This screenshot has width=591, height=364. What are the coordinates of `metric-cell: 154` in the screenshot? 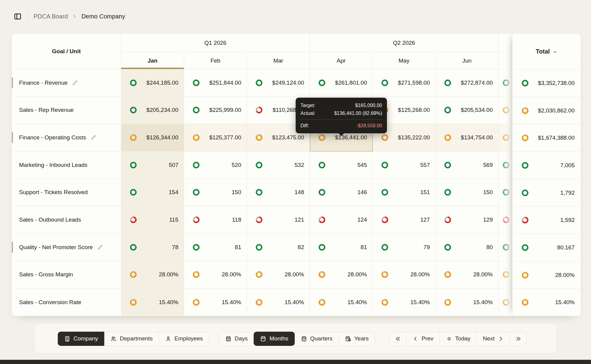 It's located at (153, 193).